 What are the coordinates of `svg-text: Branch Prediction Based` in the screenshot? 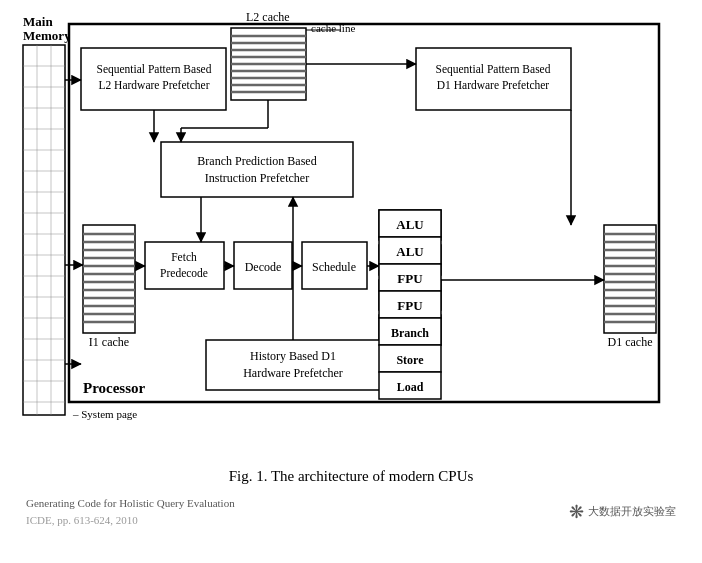 It's located at (256, 161).